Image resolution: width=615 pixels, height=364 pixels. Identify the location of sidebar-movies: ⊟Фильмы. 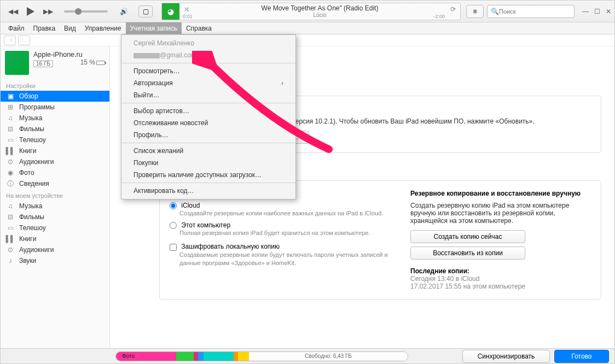
(55, 129).